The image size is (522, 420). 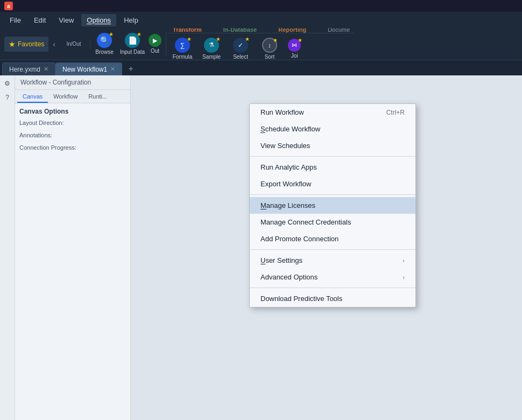 What do you see at coordinates (261, 44) in the screenshot?
I see `toolbar: ★ Favorites ‹ In/Out 🔍 ★ Browse 📄 ★ Inpu…` at bounding box center [261, 44].